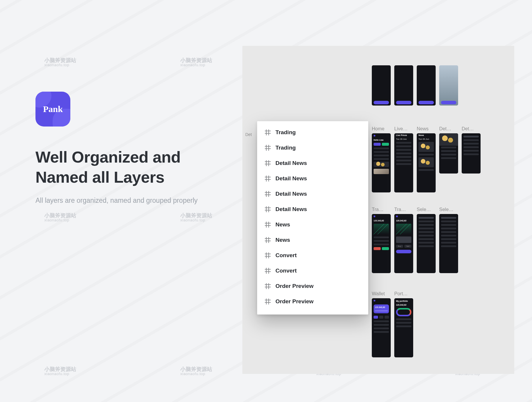  I want to click on frame-label: Live…, so click(401, 129).